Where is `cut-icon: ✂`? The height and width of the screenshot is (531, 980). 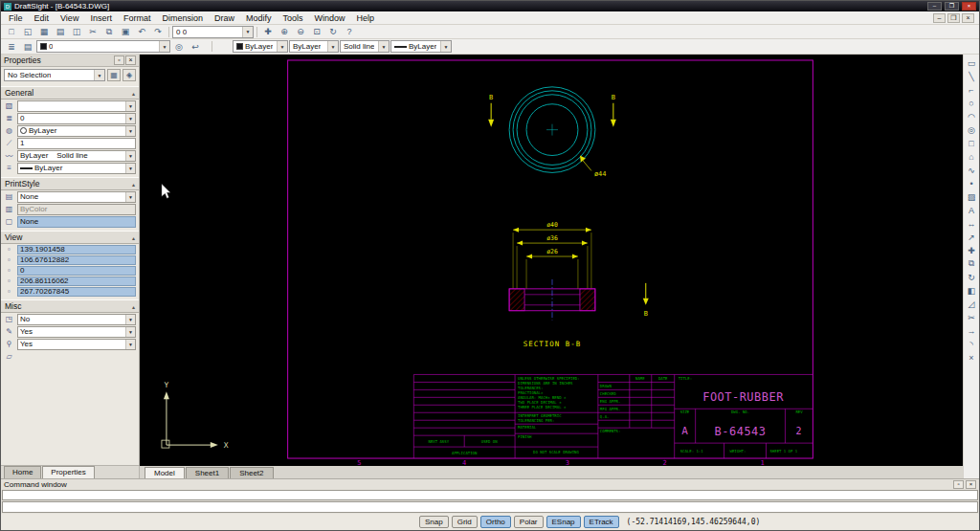
cut-icon: ✂ is located at coordinates (93, 33).